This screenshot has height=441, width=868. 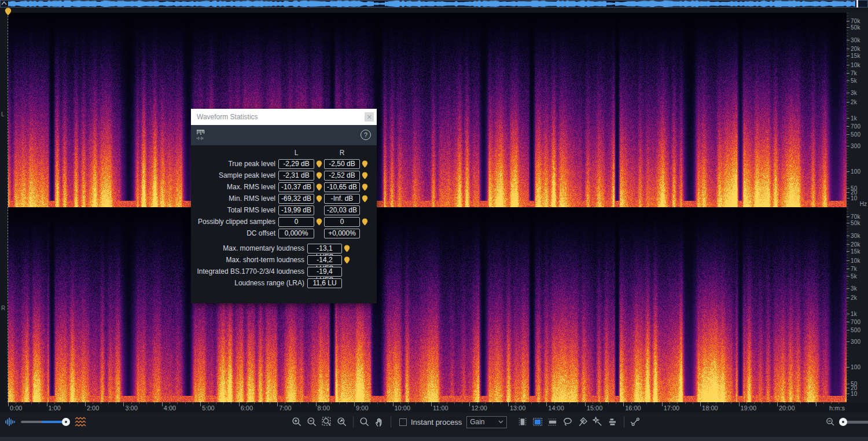 I want to click on vertical-zoom-knob, so click(x=843, y=422).